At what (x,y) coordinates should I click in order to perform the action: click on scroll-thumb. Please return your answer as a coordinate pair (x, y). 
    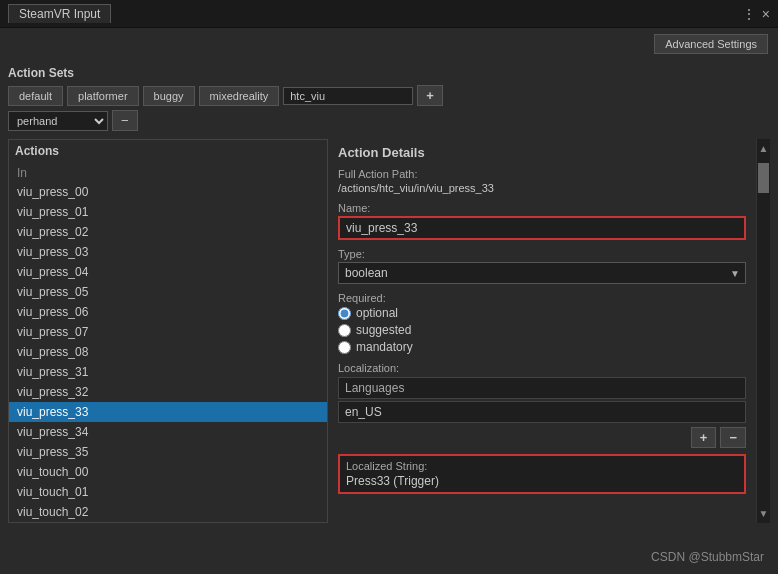
    Looking at the image, I should click on (764, 178).